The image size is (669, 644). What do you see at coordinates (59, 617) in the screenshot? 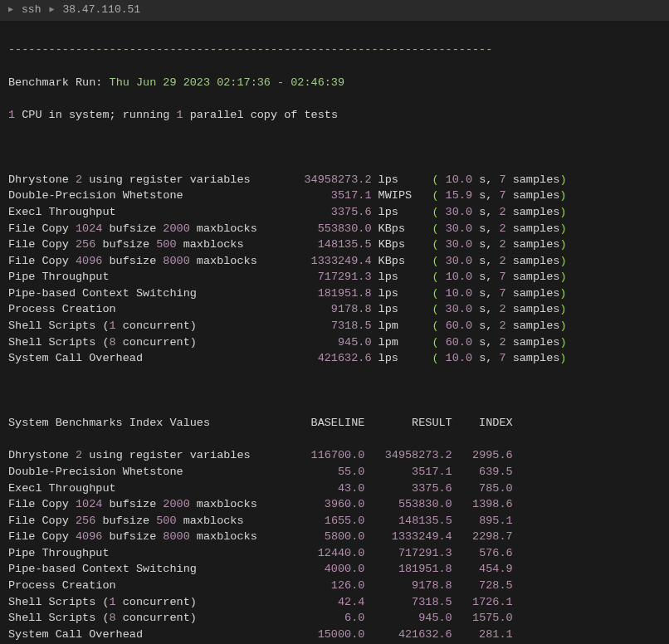
I see `test-name-part: Shell Scripts (` at bounding box center [59, 617].